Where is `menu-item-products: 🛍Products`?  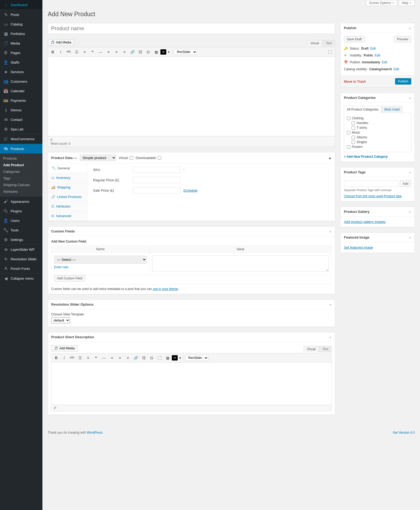 menu-item-products: 🛍Products is located at coordinates (21, 149).